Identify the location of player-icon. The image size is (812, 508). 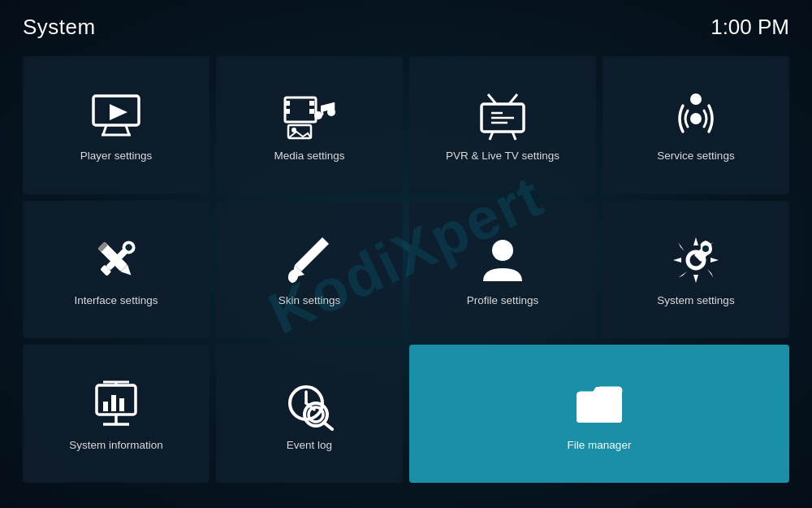
(116, 115).